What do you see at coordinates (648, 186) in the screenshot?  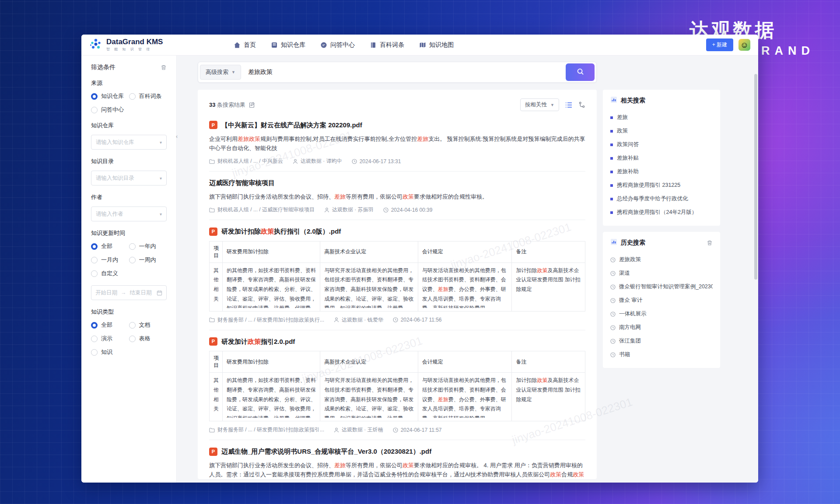 I see `related-search-text: 携程商旅使用指引 231225` at bounding box center [648, 186].